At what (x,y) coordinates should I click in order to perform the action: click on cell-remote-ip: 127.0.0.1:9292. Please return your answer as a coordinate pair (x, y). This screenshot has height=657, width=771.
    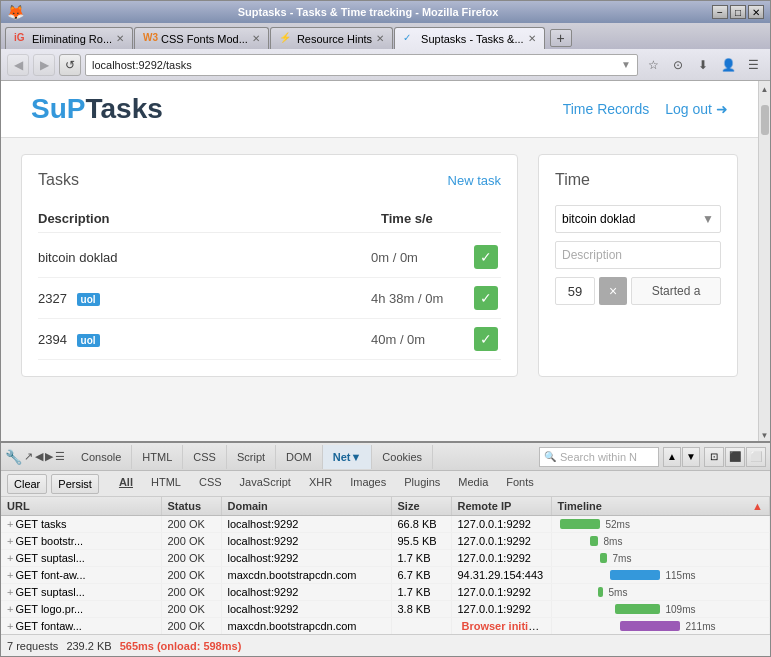
    Looking at the image, I should click on (501, 610).